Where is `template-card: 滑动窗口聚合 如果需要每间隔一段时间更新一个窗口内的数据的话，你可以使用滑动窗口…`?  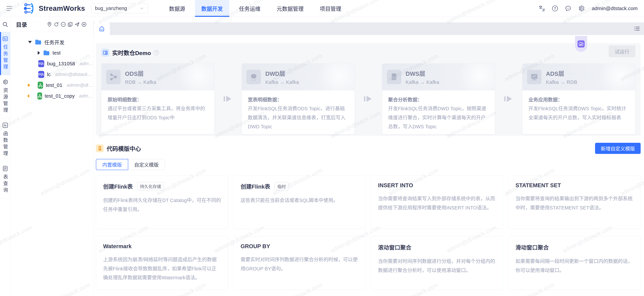 template-card: 滑动窗口聚合 如果需要每间隔一段时间更新一个窗口内的数据的话，你可以使用滑动窗口… is located at coordinates (574, 263).